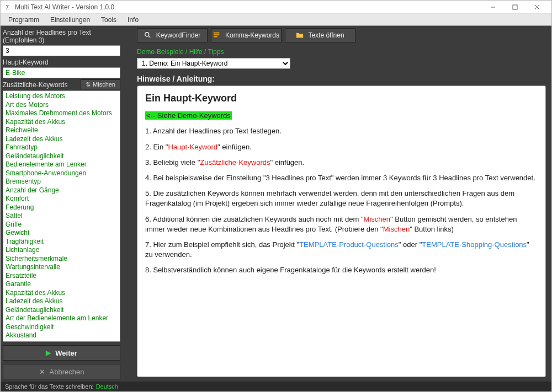 The image size is (552, 392). I want to click on status-label: Sprache für das Texte schreiben:, so click(50, 386).